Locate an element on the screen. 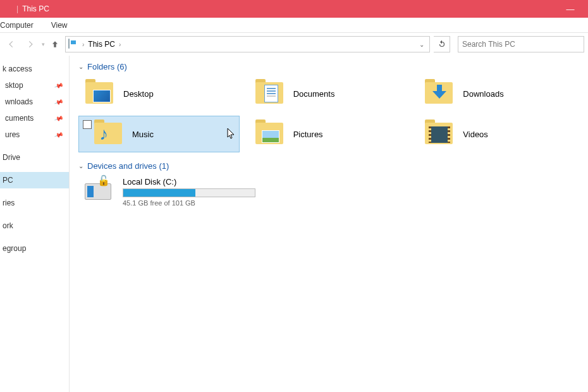 The image size is (588, 392). section-header-drives: ⌄ Devices and drives (1) is located at coordinates (329, 166).